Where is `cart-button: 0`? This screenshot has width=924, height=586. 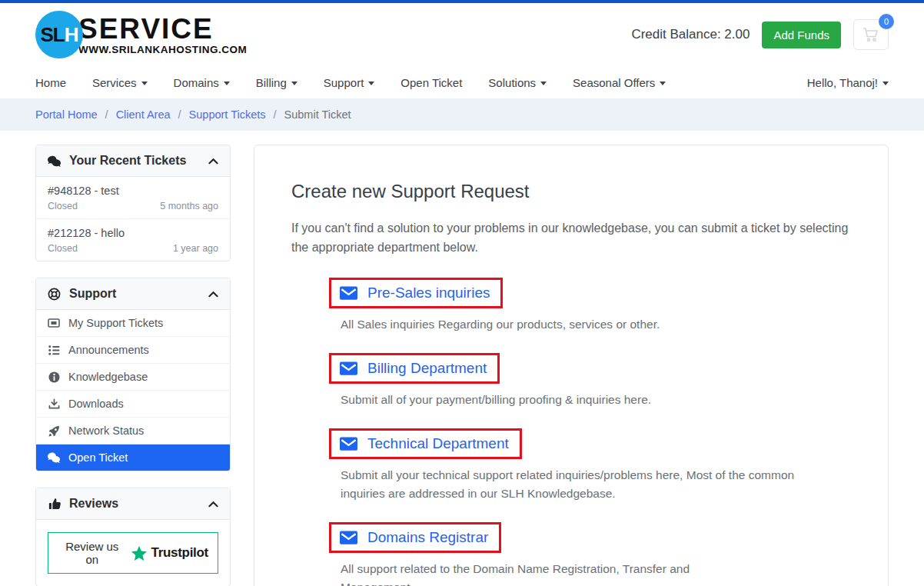 cart-button: 0 is located at coordinates (871, 35).